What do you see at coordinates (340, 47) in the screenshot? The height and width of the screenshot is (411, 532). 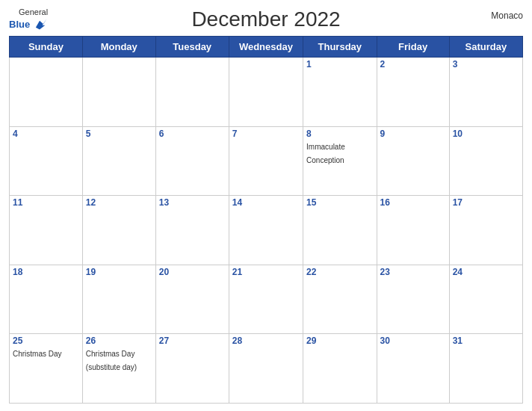 I see `header-thursday: Thursday` at bounding box center [340, 47].